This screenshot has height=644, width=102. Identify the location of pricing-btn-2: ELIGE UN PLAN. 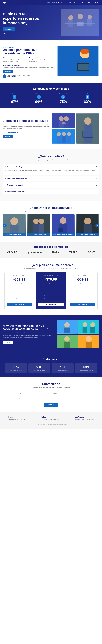
(82, 304).